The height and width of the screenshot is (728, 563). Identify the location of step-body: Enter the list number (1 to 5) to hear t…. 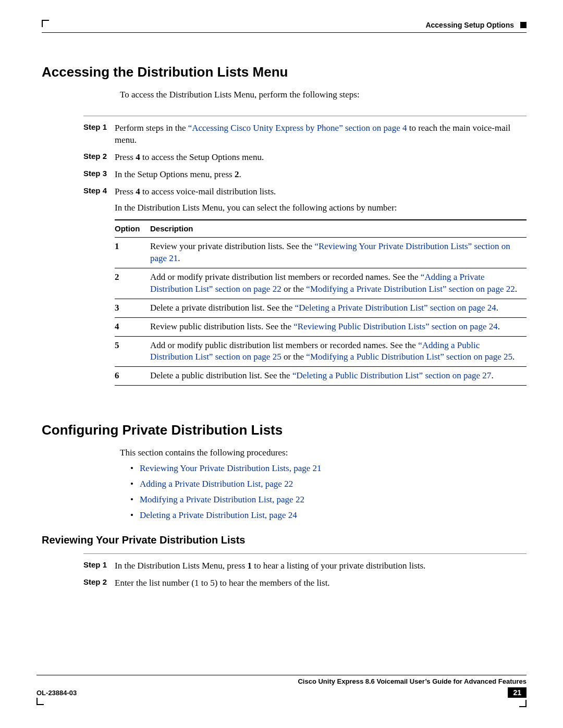
(321, 584).